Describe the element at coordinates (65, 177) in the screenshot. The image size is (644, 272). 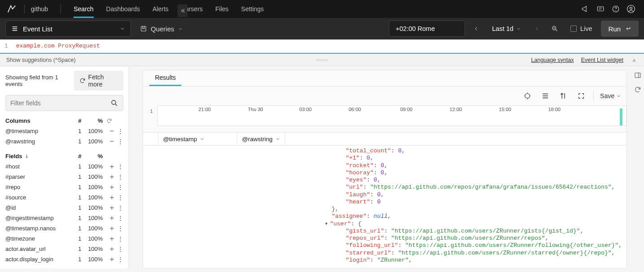
I see `field-row: #parser1100%+⋮` at that location.